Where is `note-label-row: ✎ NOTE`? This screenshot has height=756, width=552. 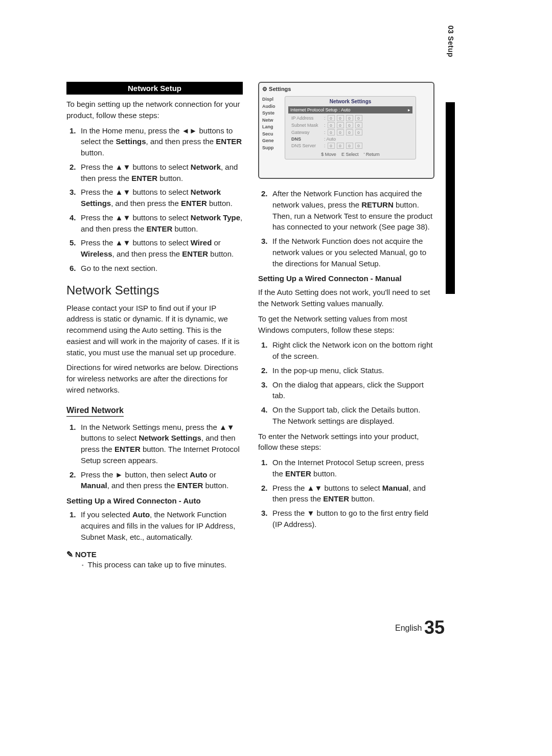 note-label-row: ✎ NOTE is located at coordinates (154, 554).